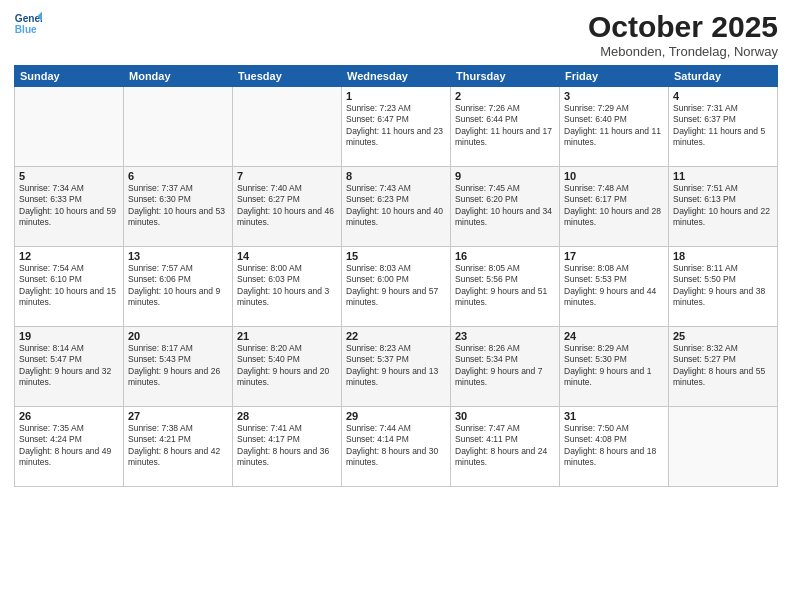 This screenshot has height=612, width=792. Describe the element at coordinates (178, 76) in the screenshot. I see `weekday-header-monday: Monday` at that location.